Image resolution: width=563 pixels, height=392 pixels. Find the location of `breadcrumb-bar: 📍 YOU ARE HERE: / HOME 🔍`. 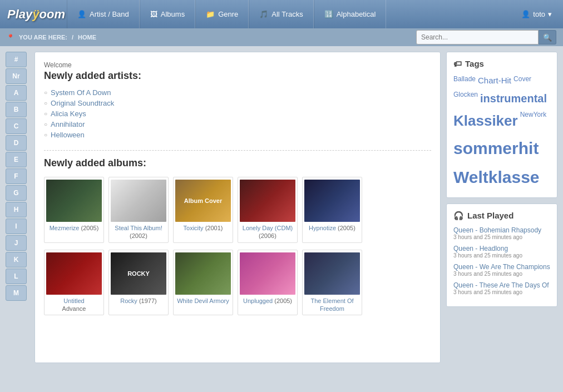

breadcrumb-bar: 📍 YOU ARE HERE: / HOME 🔍 is located at coordinates (282, 37).